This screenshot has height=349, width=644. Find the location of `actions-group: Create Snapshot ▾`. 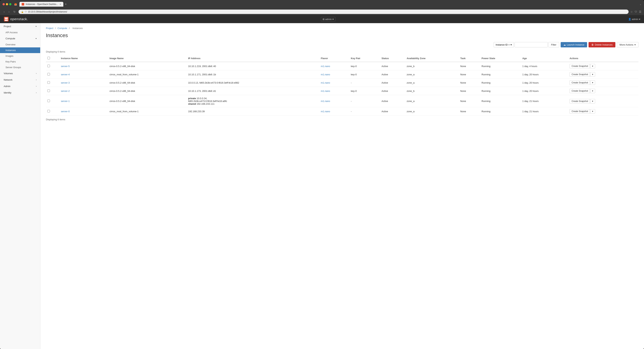

actions-group: Create Snapshot ▾ is located at coordinates (603, 83).